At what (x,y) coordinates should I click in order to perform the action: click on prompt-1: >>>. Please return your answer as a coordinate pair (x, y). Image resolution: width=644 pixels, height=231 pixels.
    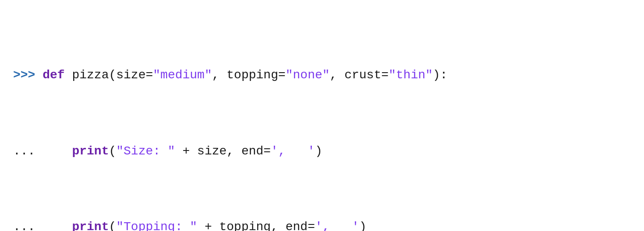
    Looking at the image, I should click on (28, 75).